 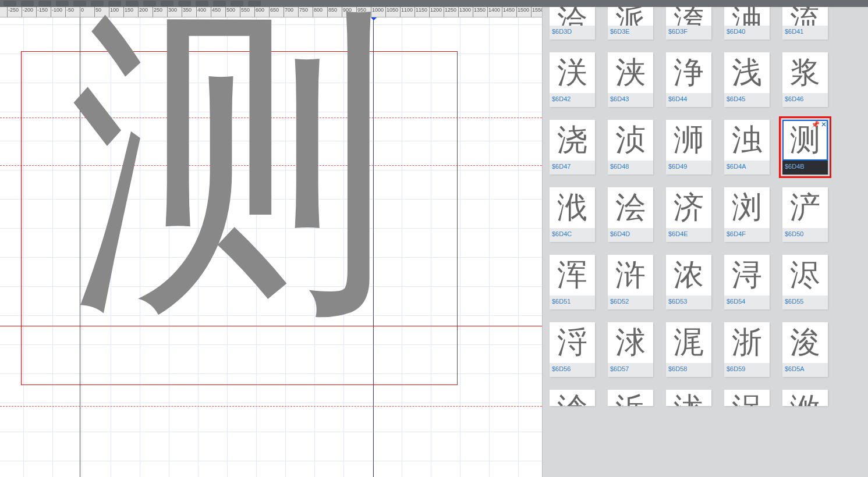 What do you see at coordinates (689, 33) in the screenshot?
I see `glyph-code: $6D3F` at bounding box center [689, 33].